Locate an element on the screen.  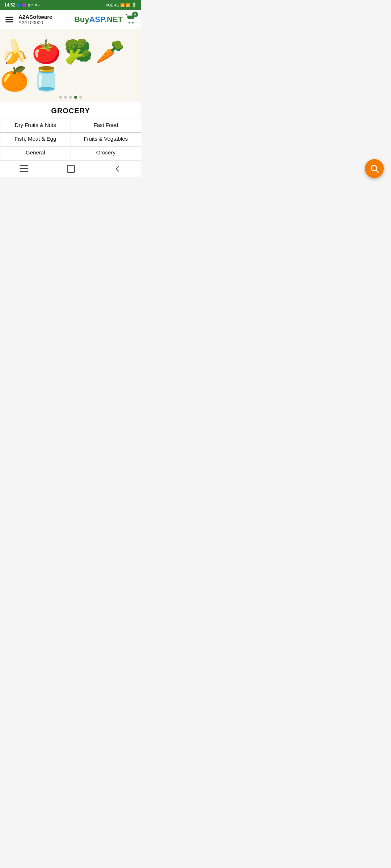
status-time: 14:52 is located at coordinates (10, 5).